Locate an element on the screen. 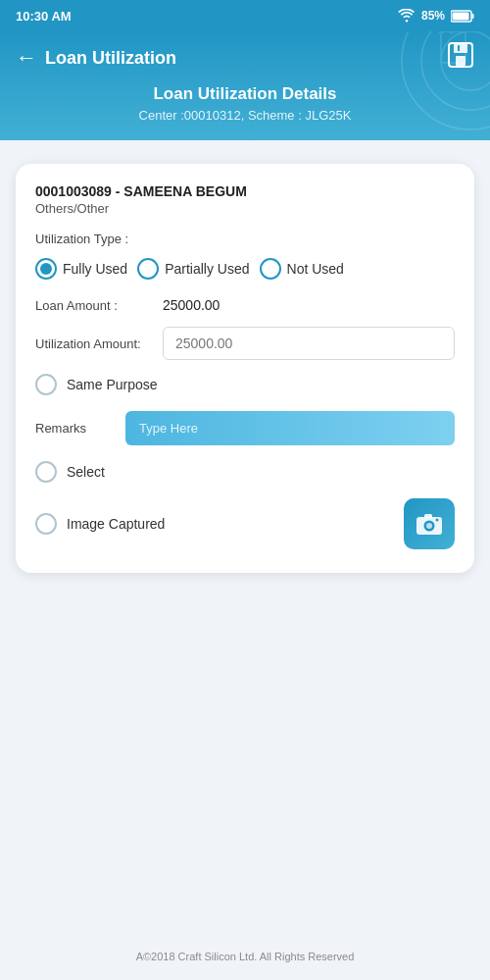  back-arrow-icon: ← is located at coordinates (26, 58).